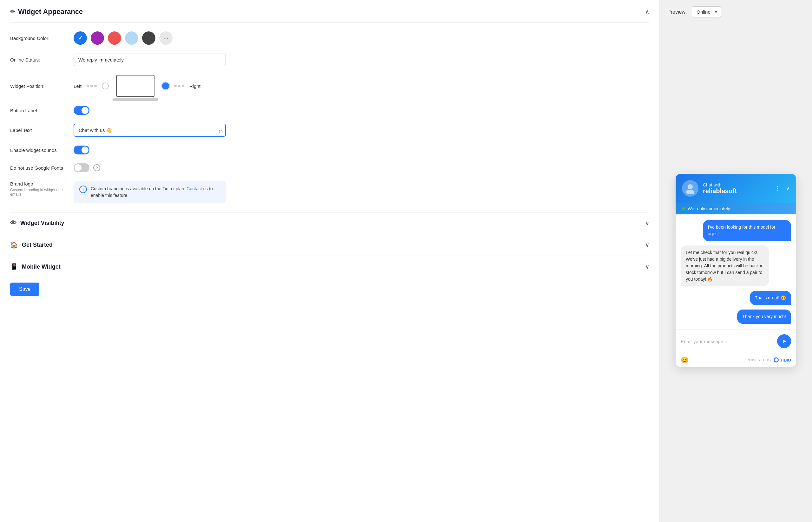 The height and width of the screenshot is (522, 812). I want to click on save-button: Save, so click(25, 289).